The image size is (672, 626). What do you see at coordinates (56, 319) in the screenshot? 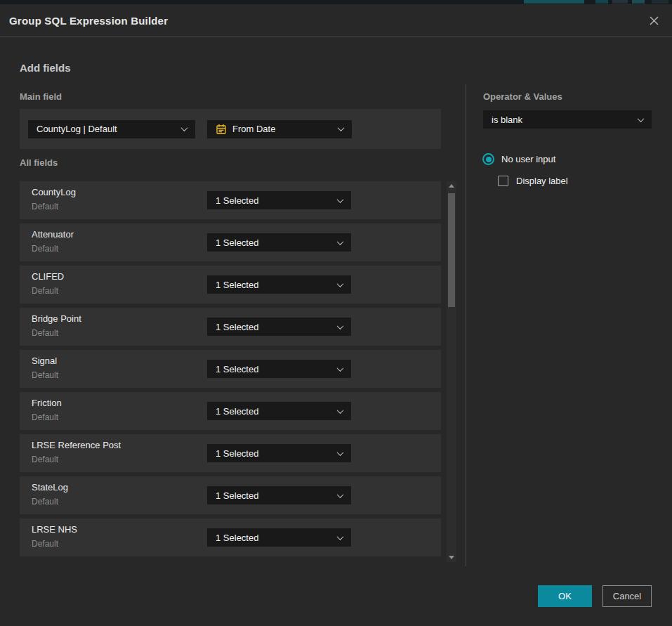
I see `field-name: Bridge Point` at bounding box center [56, 319].